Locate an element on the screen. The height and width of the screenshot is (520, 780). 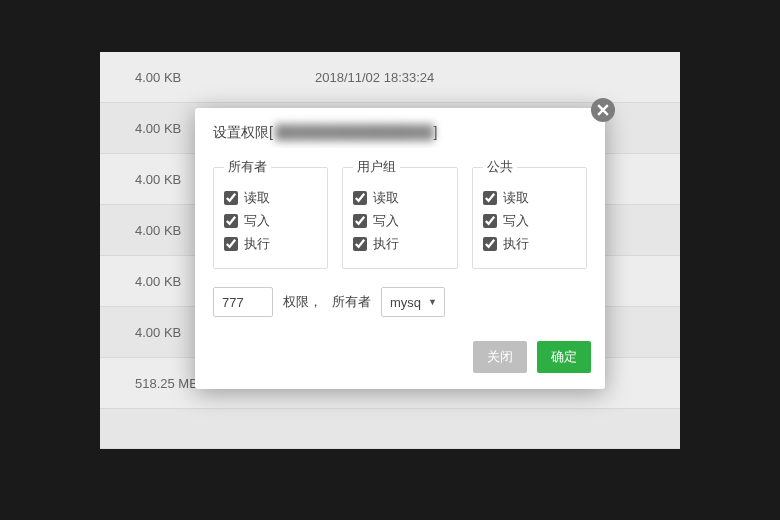
title-path: ████████████████ is located at coordinates (354, 132).